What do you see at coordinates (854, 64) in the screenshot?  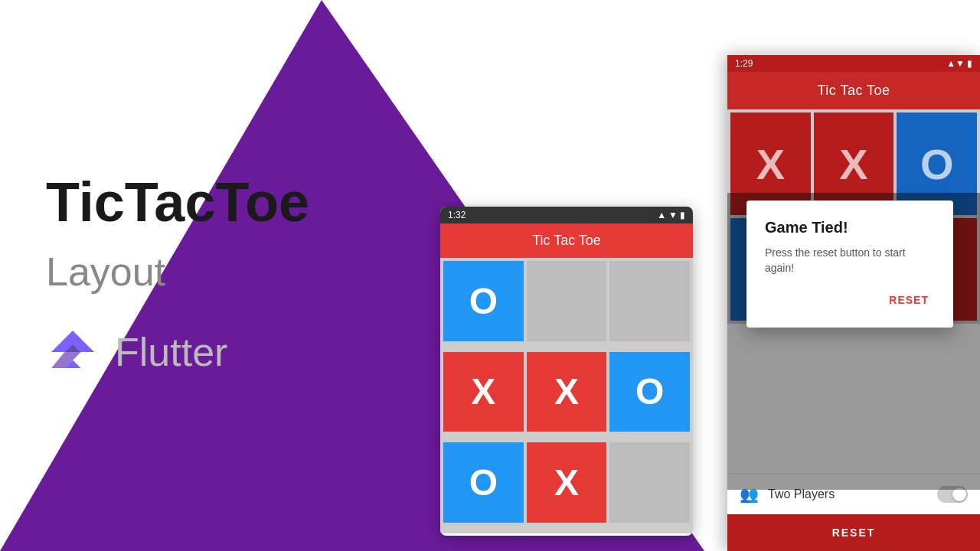 I see `phone2-status-bar: 1:29 ▲▼ ▮` at bounding box center [854, 64].